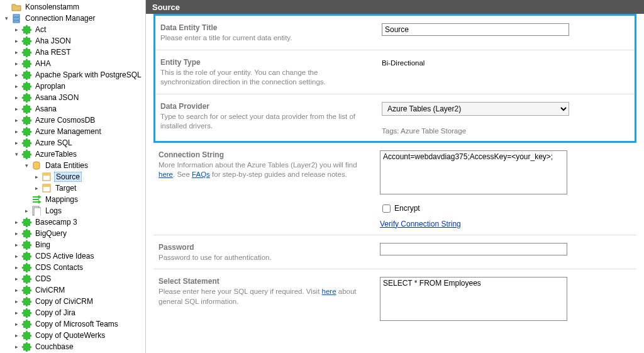 Image resolution: width=644 pixels, height=353 pixels. What do you see at coordinates (474, 299) in the screenshot?
I see `select-statement-input` at bounding box center [474, 299].